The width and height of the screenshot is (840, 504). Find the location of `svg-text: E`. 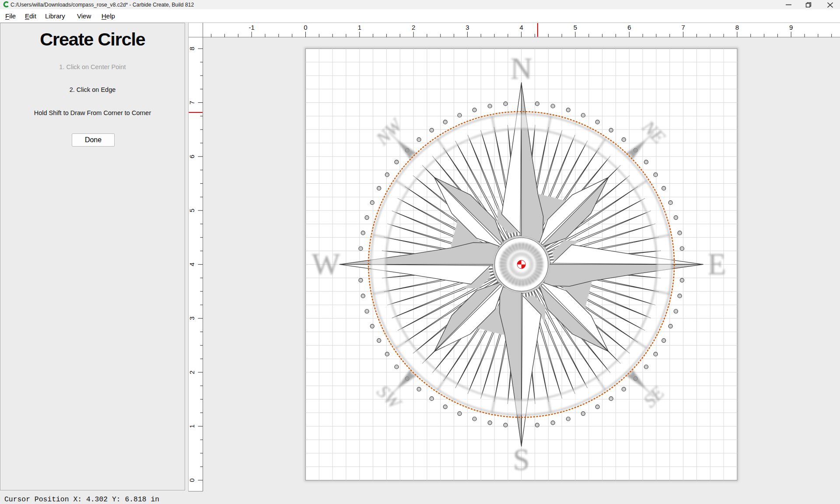

svg-text: E is located at coordinates (717, 264).